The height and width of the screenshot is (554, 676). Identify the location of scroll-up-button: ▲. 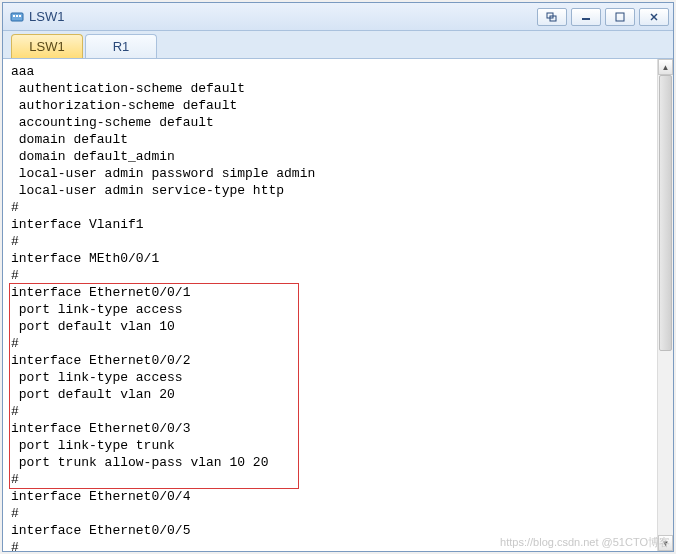
(666, 67).